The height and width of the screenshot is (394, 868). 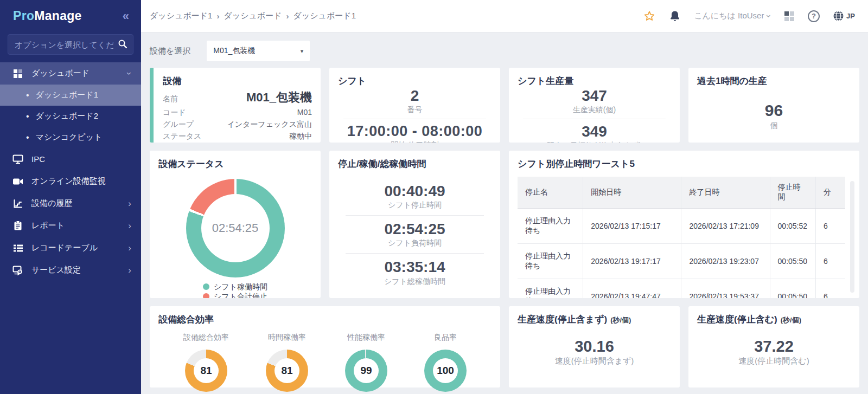 I want to click on donut-center-value: 02:54:25, so click(x=235, y=228).